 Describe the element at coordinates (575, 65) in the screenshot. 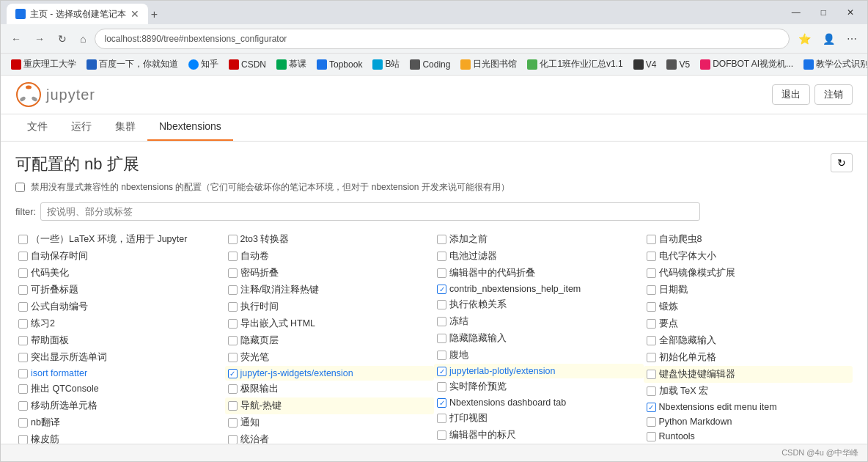

I see `bookmark-homework: 化工1班作业汇总v1.1` at that location.